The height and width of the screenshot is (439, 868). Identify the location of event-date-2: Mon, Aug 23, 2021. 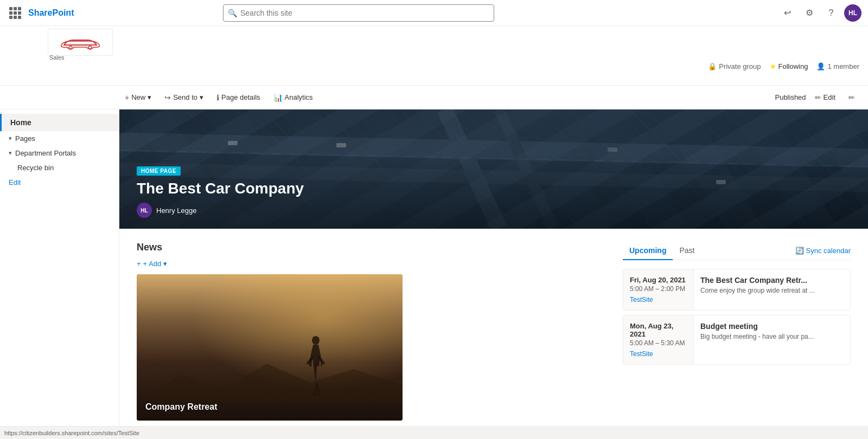
(659, 330).